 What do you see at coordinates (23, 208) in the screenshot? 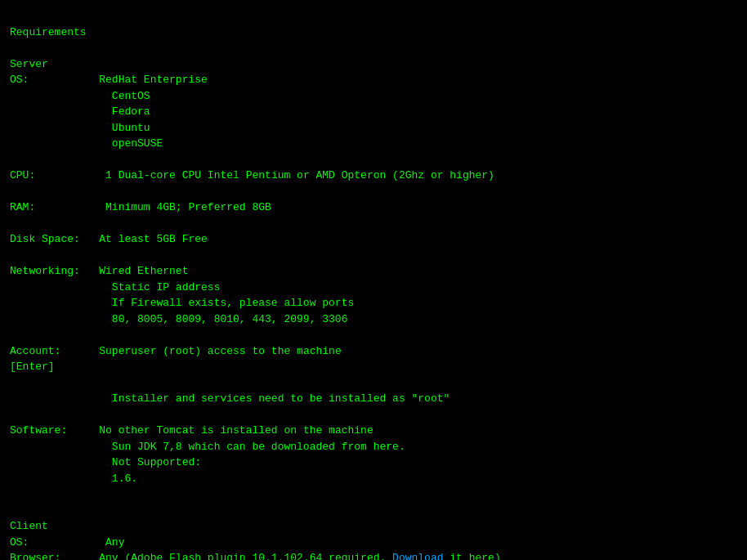
I see `ram-label: RAM:` at bounding box center [23, 208].